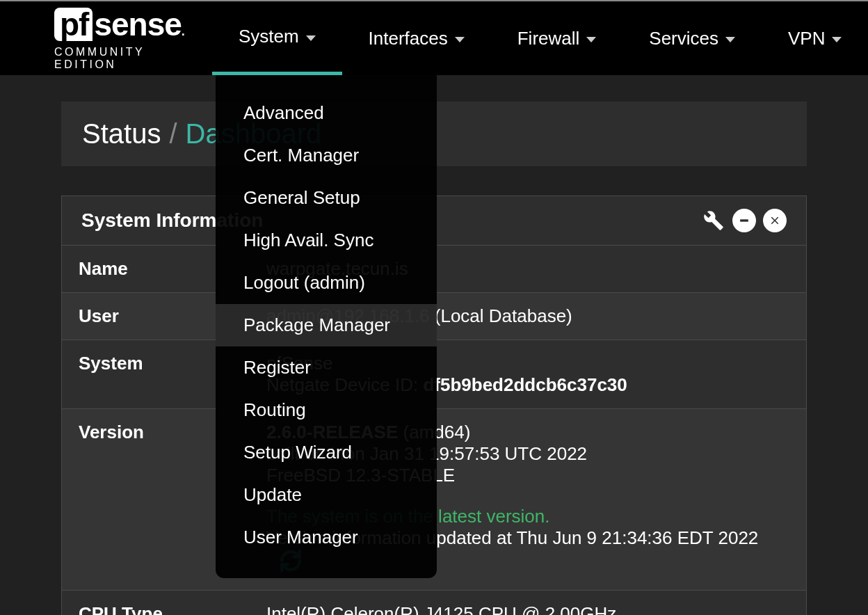 The height and width of the screenshot is (615, 868). Describe the element at coordinates (528, 603) in the screenshot. I see `row-value: Intel(R) Celeron(R) J4125 CPU @ 2.00GHz` at that location.